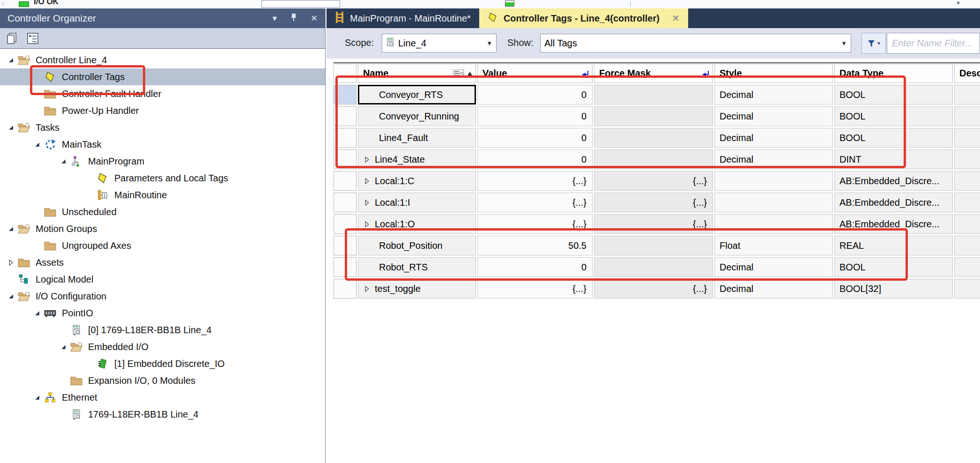 This screenshot has width=980, height=463. I want to click on tree-item-controller-fault-handler: Controller Fault Handler, so click(163, 94).